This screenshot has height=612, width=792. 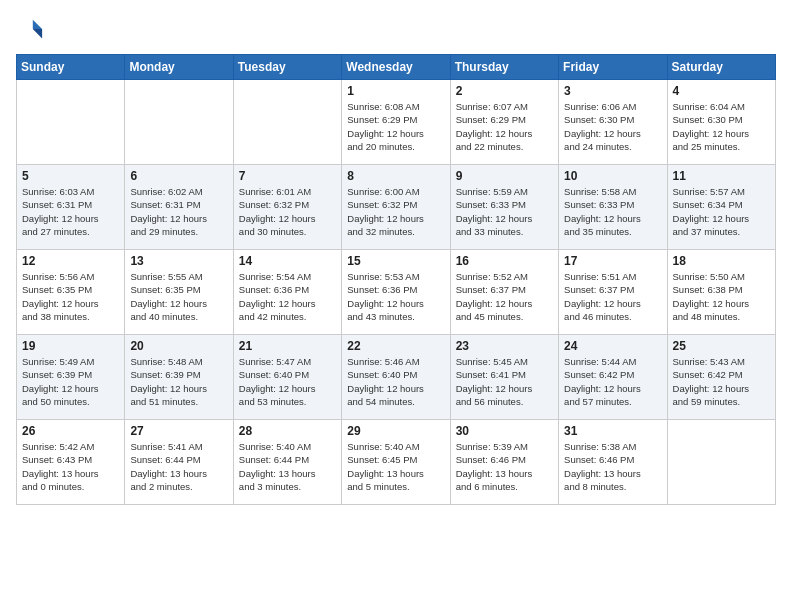 I want to click on day-number: 3, so click(x=612, y=91).